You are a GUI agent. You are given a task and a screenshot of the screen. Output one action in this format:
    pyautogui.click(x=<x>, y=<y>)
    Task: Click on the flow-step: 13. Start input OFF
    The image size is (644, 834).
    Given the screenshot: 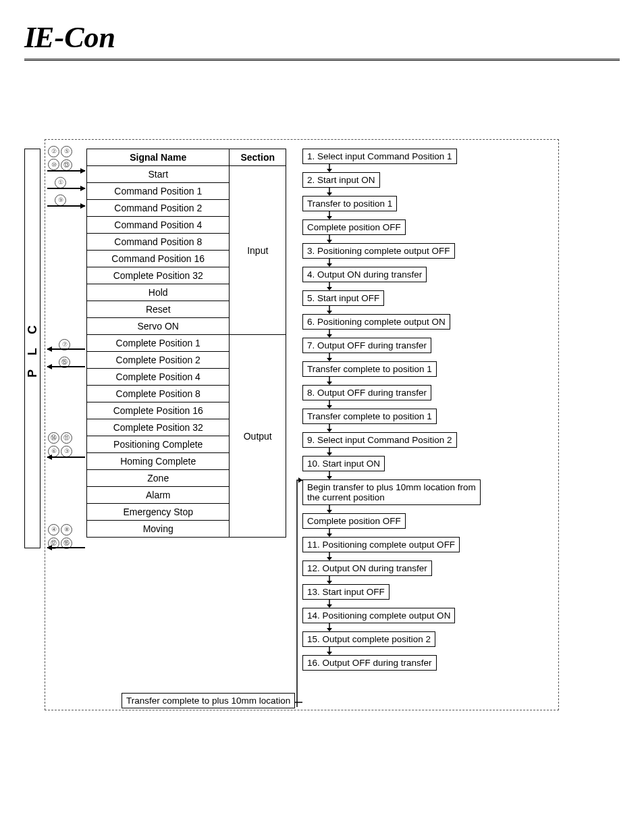 What is the action you would take?
    pyautogui.click(x=346, y=592)
    